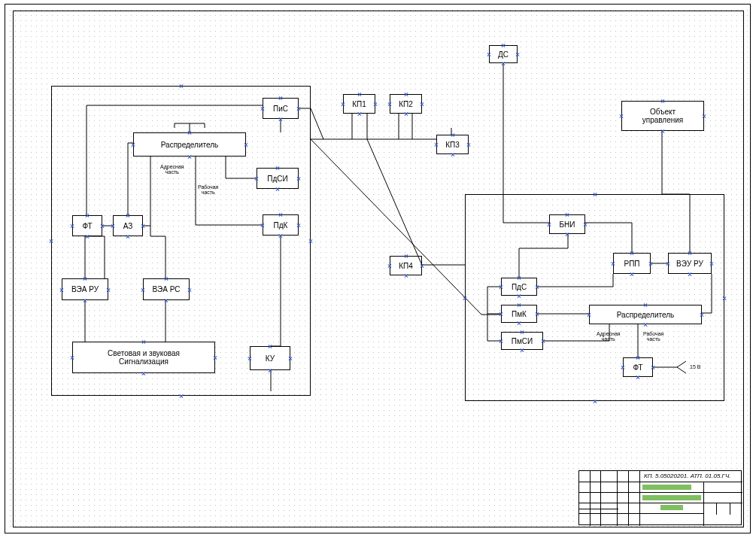  I want to click on box-pis: ПиС, so click(281, 108).